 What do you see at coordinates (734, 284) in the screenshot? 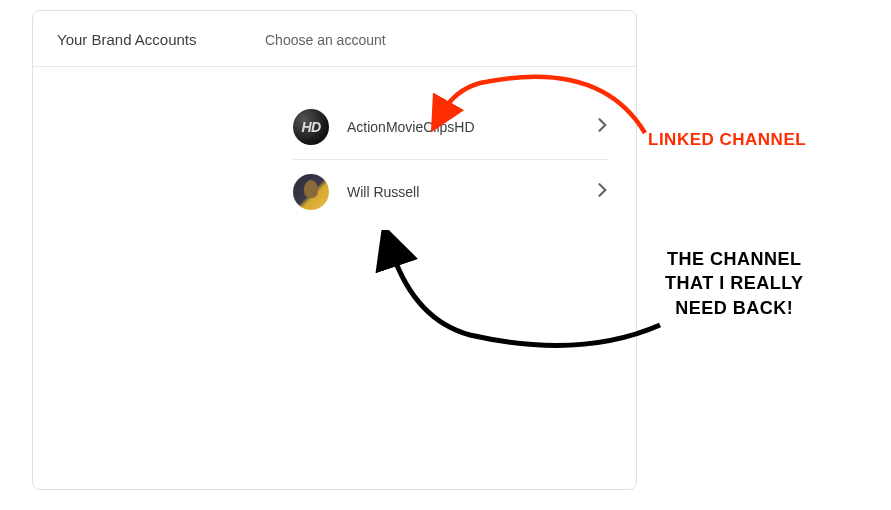
I see `annotation-need-back: THE CHANNEL THAT I REALLY NEED BACK!` at bounding box center [734, 284].